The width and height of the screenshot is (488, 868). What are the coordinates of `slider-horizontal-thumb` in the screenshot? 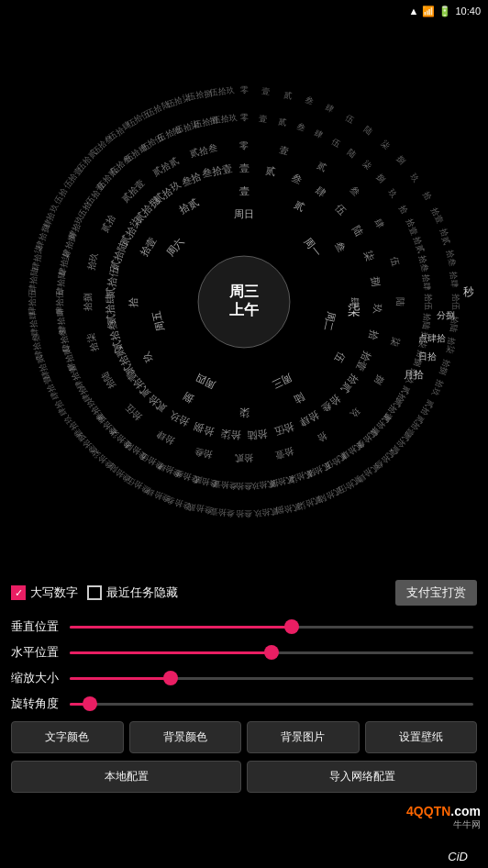 It's located at (272, 652).